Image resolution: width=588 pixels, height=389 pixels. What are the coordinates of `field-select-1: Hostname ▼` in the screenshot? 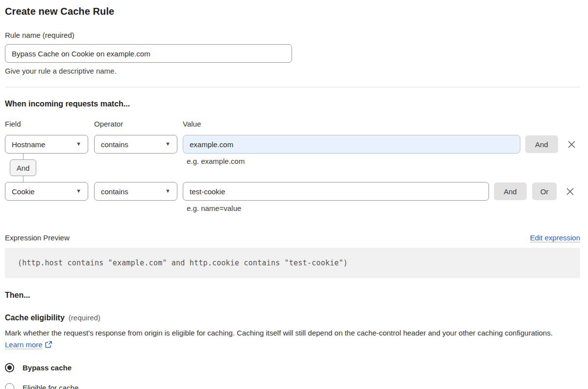 It's located at (47, 144).